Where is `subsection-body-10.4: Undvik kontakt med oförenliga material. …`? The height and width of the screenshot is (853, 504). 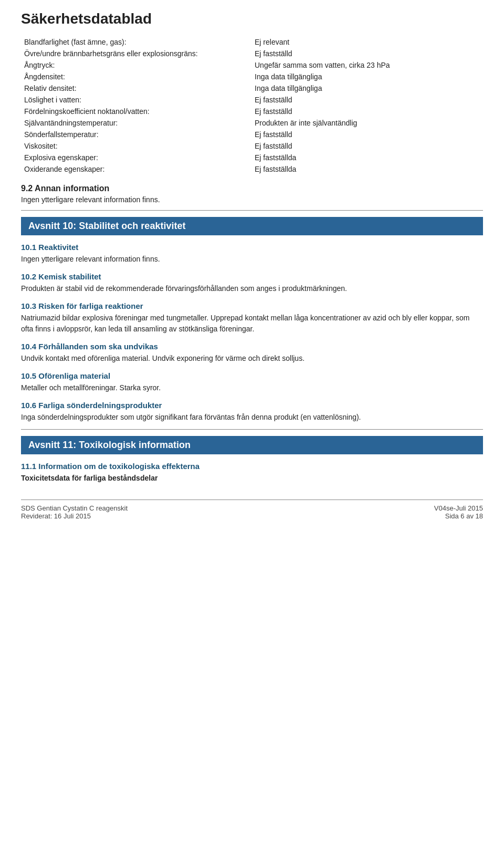 subsection-body-10.4: Undvik kontakt med oförenliga material. … is located at coordinates (252, 358).